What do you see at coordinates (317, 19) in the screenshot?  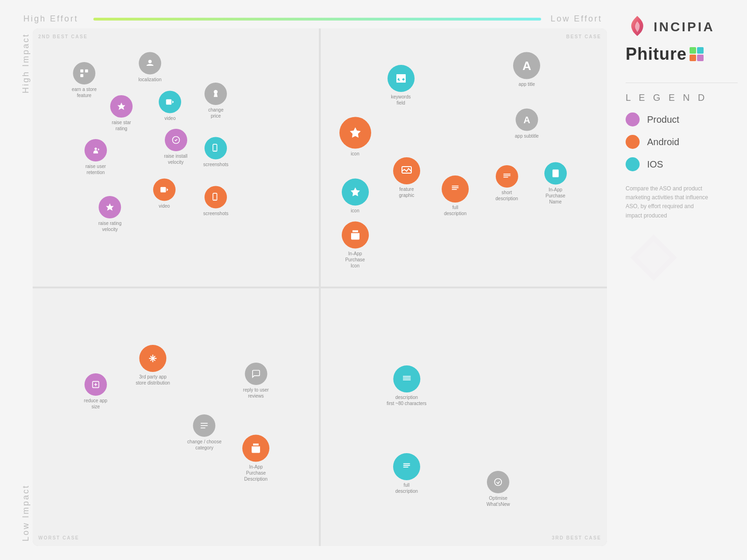 I see `effort-bar` at bounding box center [317, 19].